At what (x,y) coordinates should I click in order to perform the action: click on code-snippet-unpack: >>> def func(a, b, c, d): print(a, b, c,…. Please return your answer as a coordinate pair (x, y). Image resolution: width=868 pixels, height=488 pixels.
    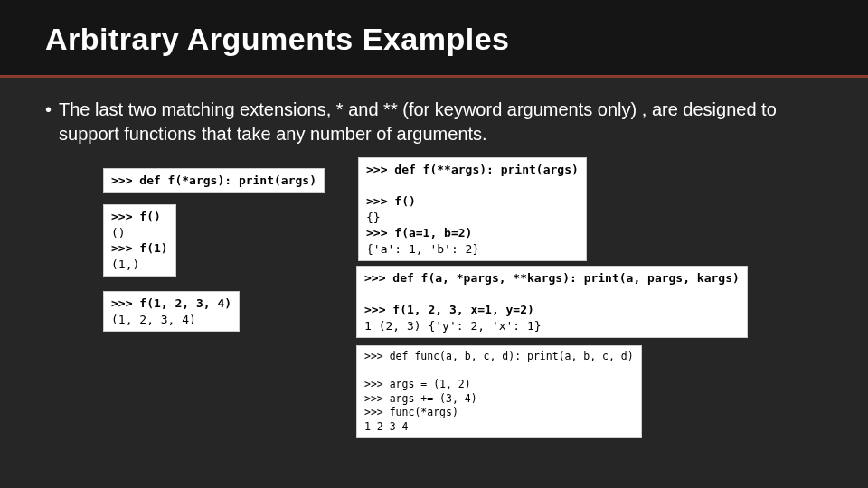
    Looking at the image, I should click on (499, 392).